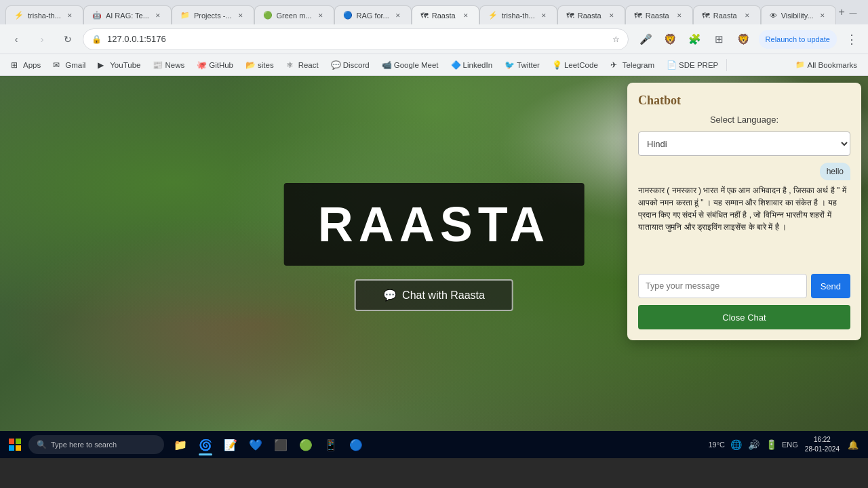 The image size is (868, 488). What do you see at coordinates (42, 39) in the screenshot?
I see `forward-button: ›` at bounding box center [42, 39].